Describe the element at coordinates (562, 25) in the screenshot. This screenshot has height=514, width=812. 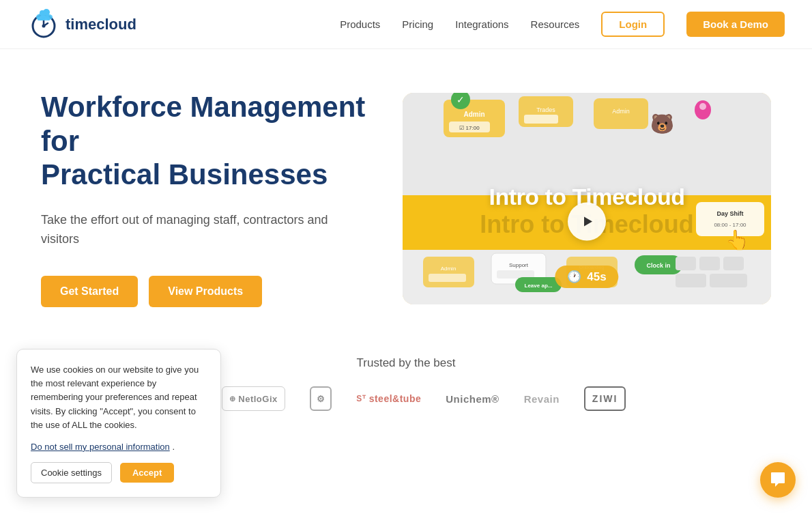
I see `nav-links: Products Pricing Integrations Resources …` at that location.